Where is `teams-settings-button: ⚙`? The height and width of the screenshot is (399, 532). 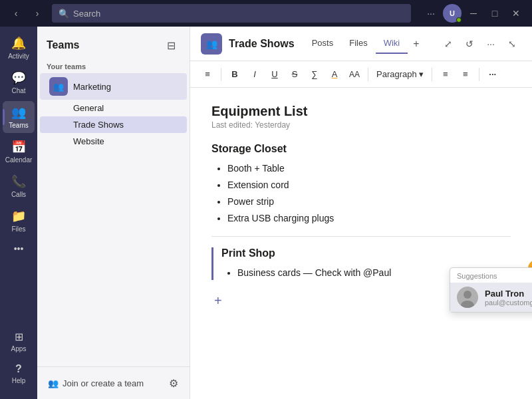
teams-settings-button: ⚙ is located at coordinates (174, 383).